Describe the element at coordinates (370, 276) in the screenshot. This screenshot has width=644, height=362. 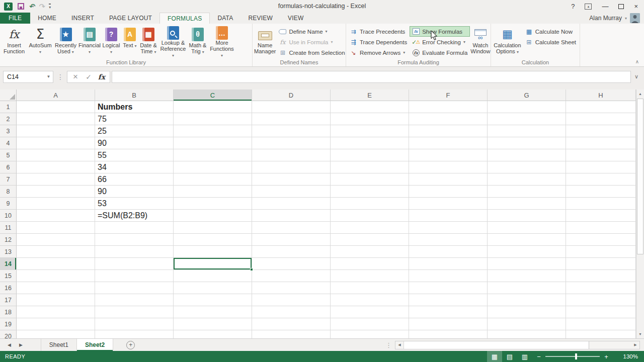
I see `cell-E15` at that location.